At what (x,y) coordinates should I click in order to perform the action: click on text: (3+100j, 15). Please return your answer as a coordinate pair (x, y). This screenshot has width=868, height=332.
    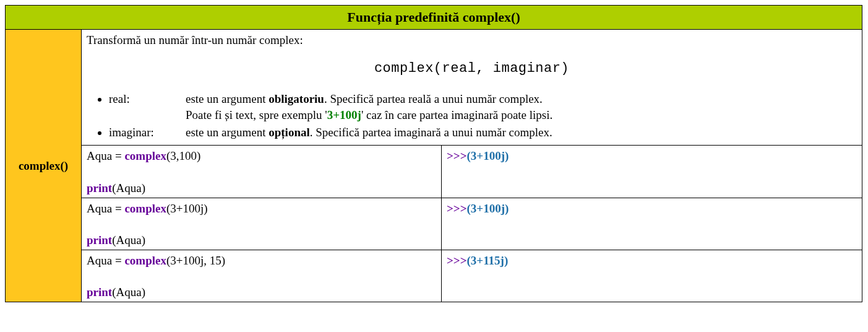
    Looking at the image, I should click on (196, 260).